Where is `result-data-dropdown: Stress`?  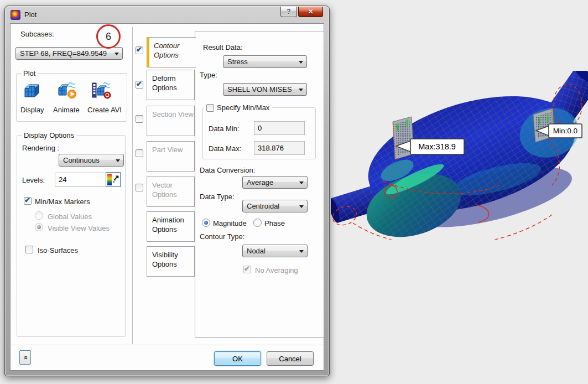 result-data-dropdown: Stress is located at coordinates (265, 62).